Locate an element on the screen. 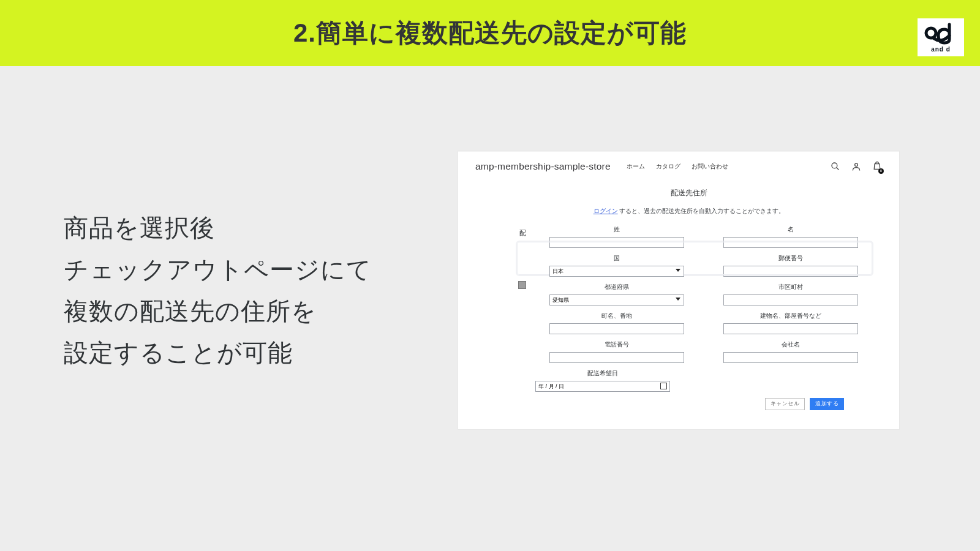 Image resolution: width=980 pixels, height=551 pixels. desc-line-1: 商品を選択後 is located at coordinates (260, 228).